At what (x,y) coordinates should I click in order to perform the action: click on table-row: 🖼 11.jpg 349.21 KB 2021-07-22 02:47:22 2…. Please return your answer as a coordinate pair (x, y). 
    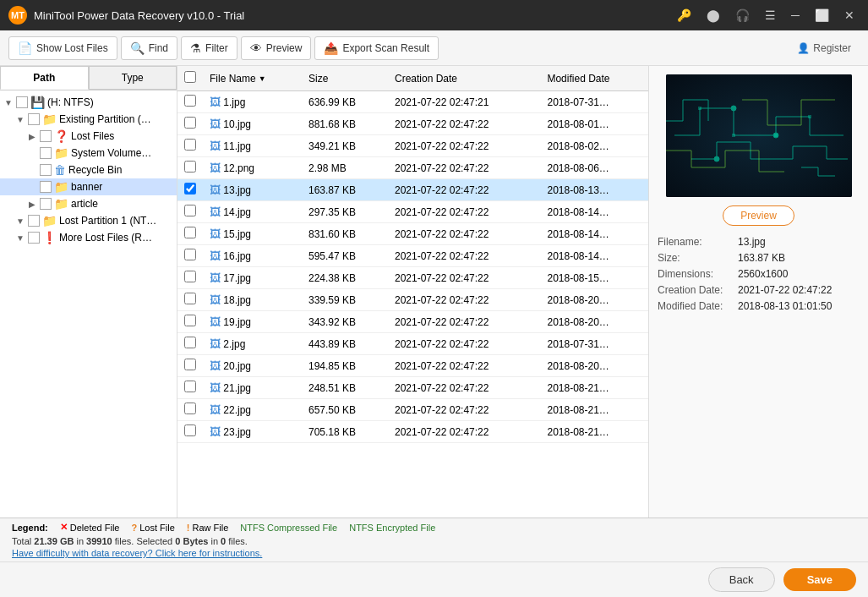
    Looking at the image, I should click on (412, 146).